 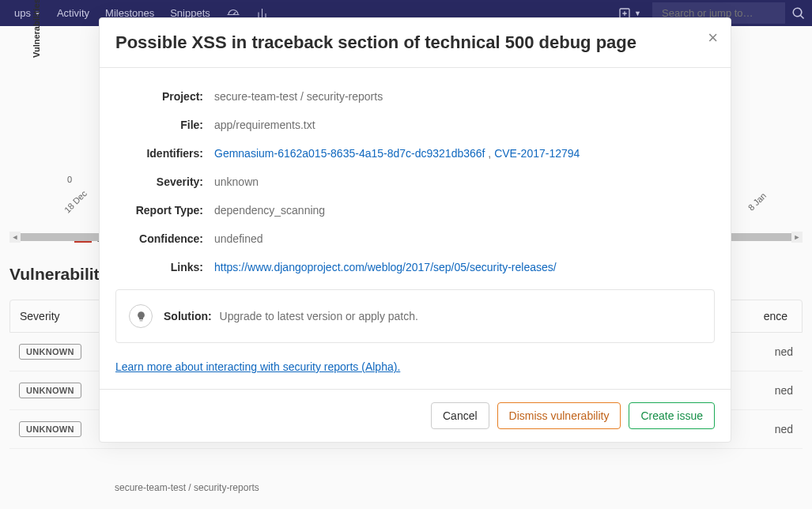 What do you see at coordinates (672, 416) in the screenshot?
I see `create-issue-button: Create issue` at bounding box center [672, 416].